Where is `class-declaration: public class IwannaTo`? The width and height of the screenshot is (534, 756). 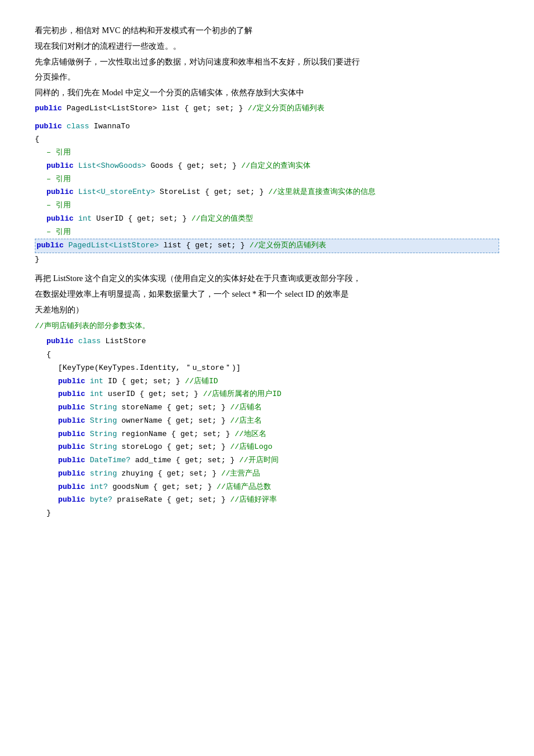 class-declaration: public class IwannaTo is located at coordinates (267, 127).